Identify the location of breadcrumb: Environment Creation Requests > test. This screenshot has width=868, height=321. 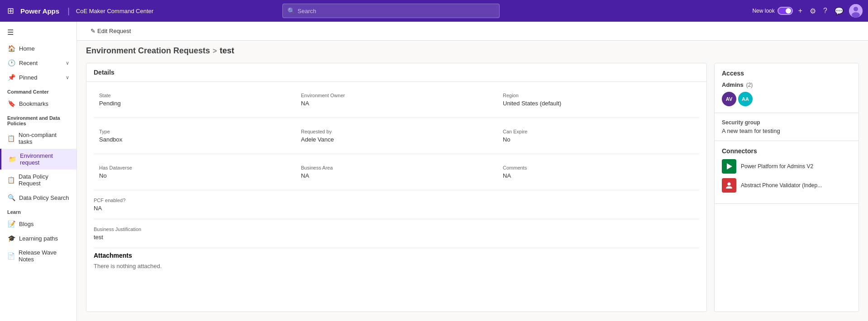
(472, 50).